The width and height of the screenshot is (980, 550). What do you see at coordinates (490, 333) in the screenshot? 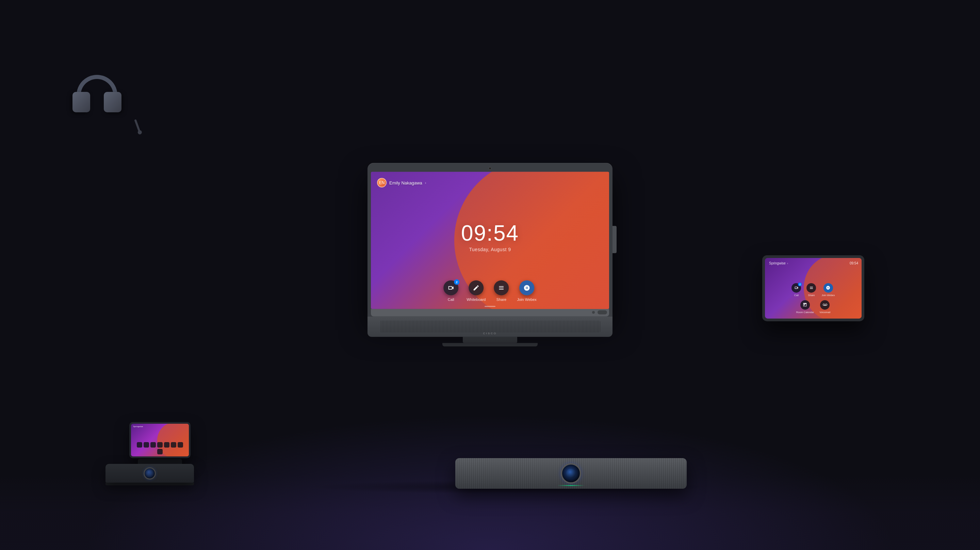
I see `cisco-logo: cisco` at bounding box center [490, 333].